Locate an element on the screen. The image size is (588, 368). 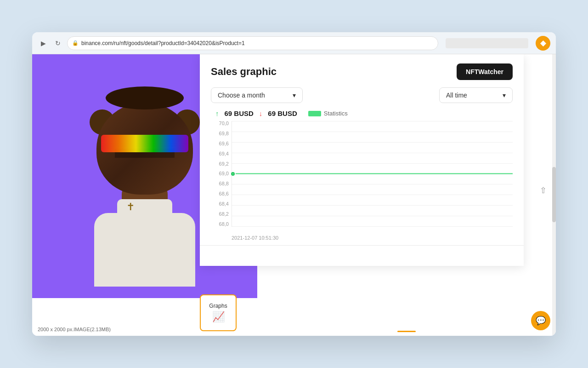
time-dropdown: All time ▾ is located at coordinates (476, 95).